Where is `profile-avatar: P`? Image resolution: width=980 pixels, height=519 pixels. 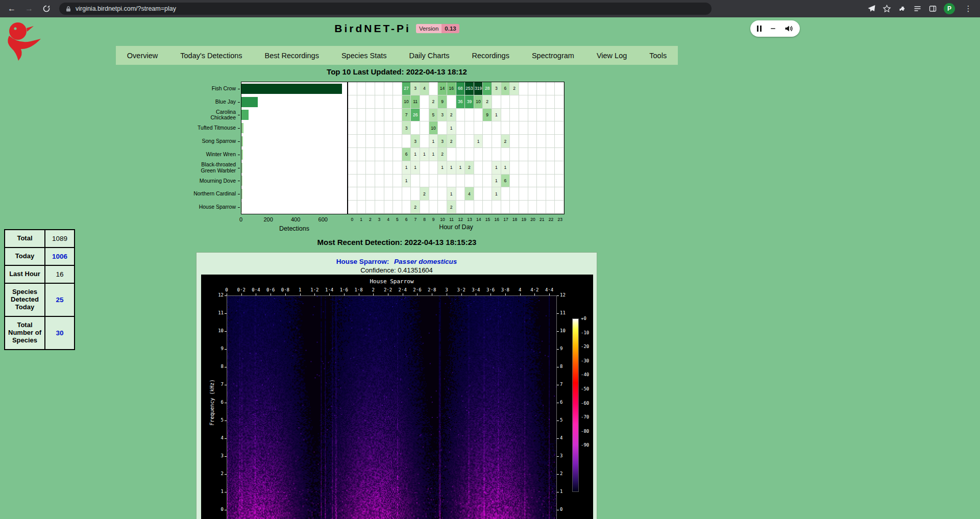
profile-avatar: P is located at coordinates (949, 9).